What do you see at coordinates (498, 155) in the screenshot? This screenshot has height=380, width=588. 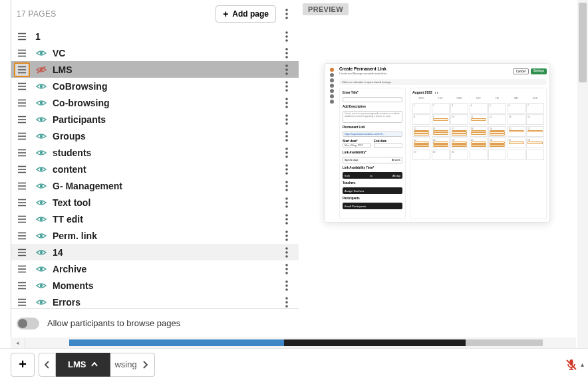 I see `pv-cal-day` at bounding box center [498, 155].